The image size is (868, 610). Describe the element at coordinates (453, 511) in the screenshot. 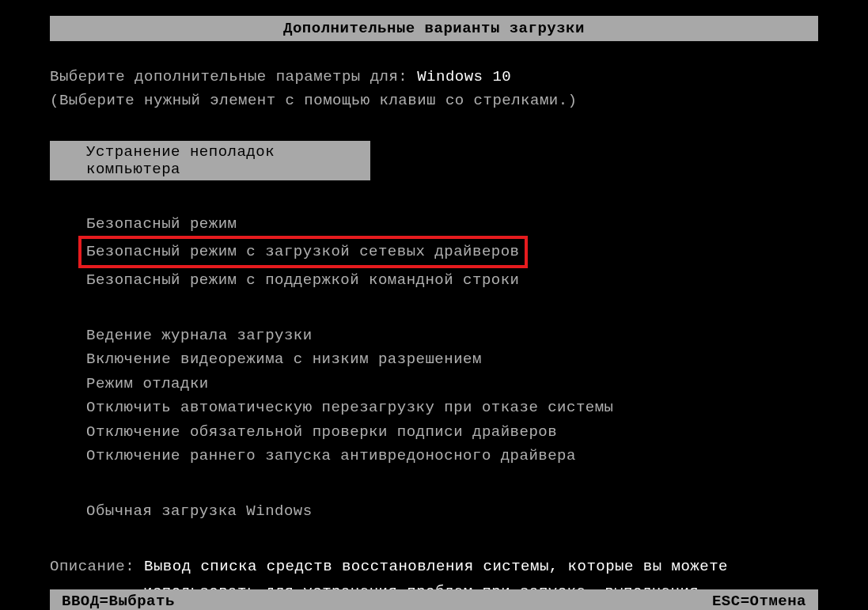

I see `menu-group-normal: Обычная загрузка Windows` at that location.